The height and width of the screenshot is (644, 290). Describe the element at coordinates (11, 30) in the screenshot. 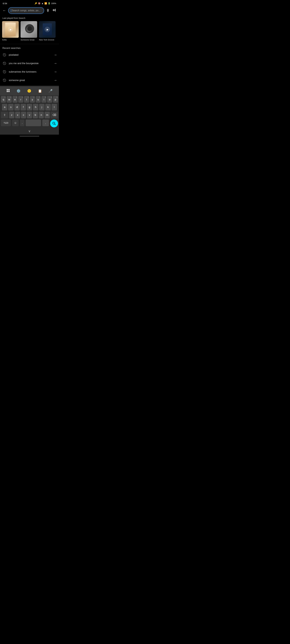

I see `play-overlay-sofia: ▶` at that location.